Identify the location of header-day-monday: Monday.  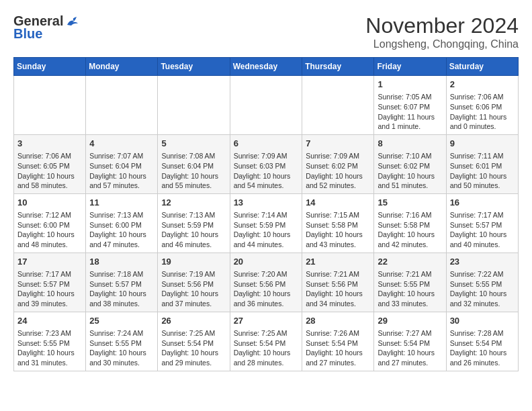
(122, 67).